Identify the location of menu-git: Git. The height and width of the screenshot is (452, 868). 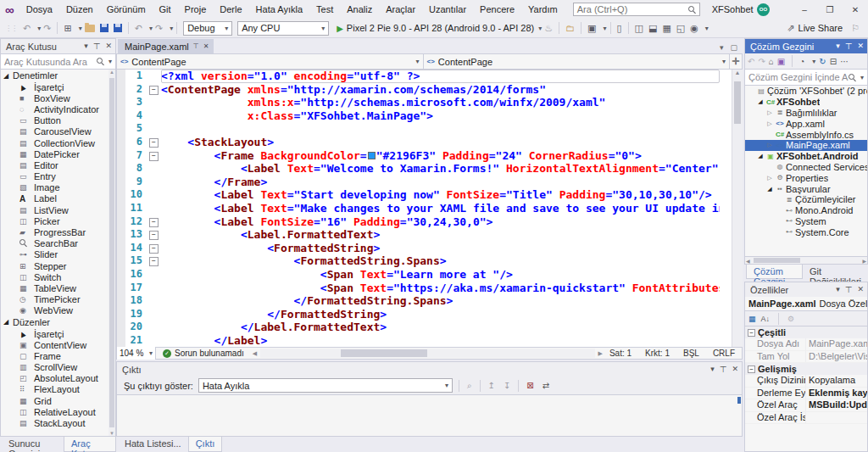
(165, 9).